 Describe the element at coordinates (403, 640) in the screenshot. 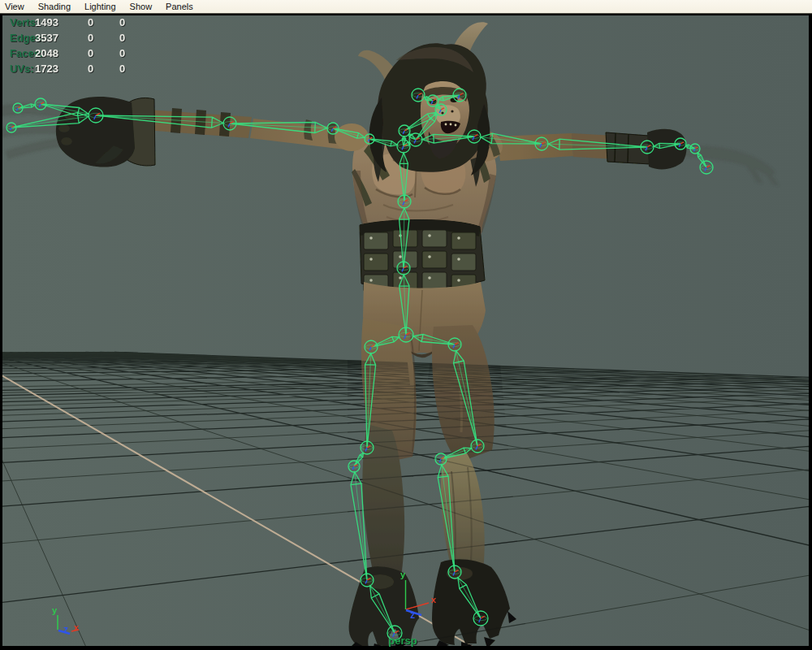

I see `camera-name-label: persp` at that location.